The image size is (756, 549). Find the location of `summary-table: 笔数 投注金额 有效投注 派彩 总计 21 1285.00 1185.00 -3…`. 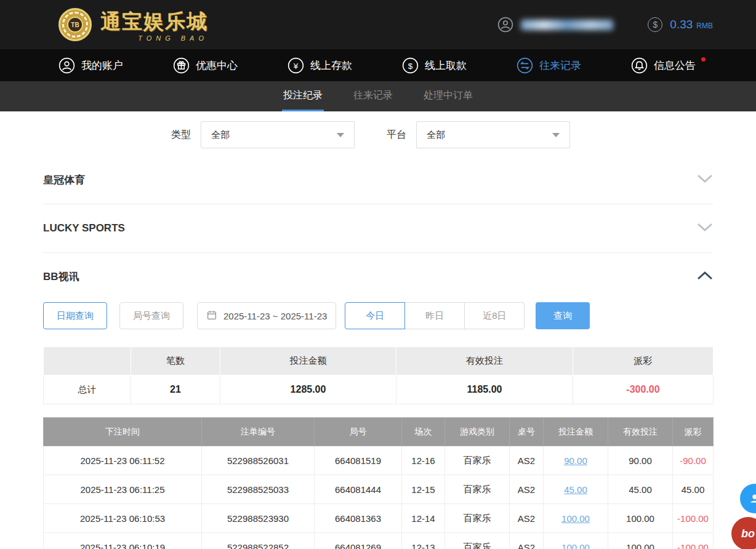

summary-table: 笔数 投注金额 有效投注 派彩 总计 21 1285.00 1185.00 -3… is located at coordinates (378, 375).